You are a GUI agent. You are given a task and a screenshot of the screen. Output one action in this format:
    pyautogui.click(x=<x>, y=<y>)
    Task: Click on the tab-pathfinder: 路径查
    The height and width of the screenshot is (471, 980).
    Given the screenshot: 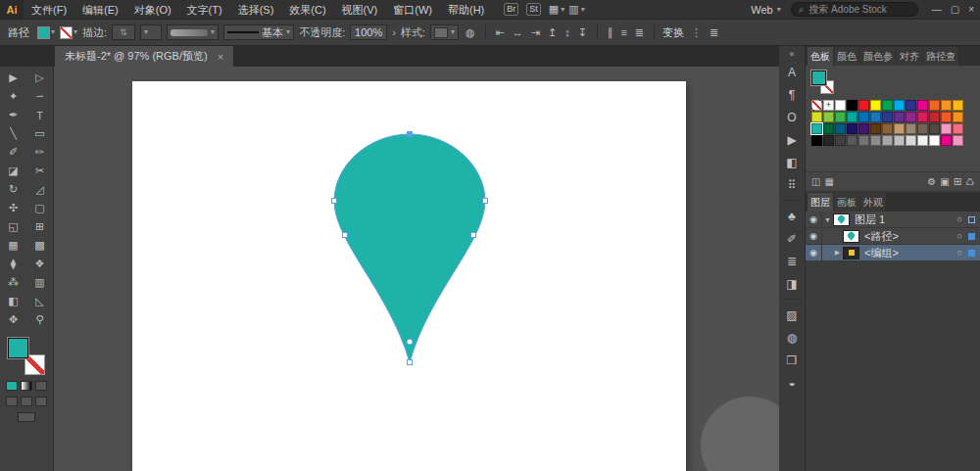 What is the action you would take?
    pyautogui.click(x=941, y=57)
    